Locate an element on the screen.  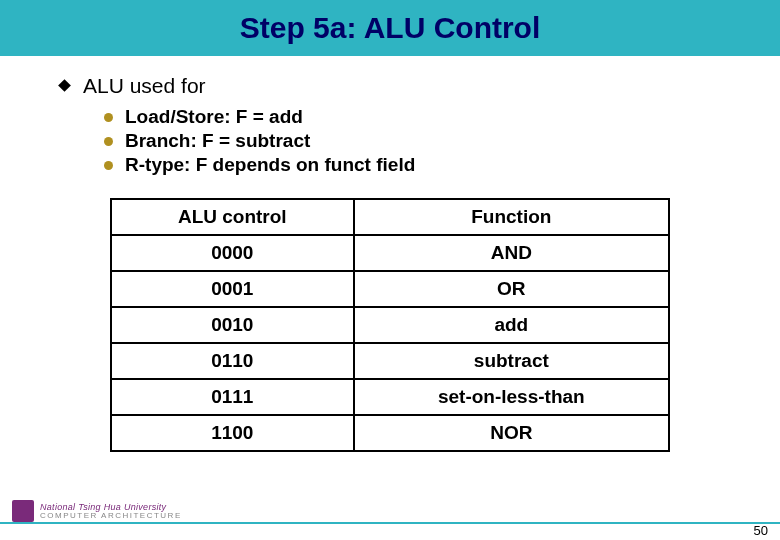
bullet-text: R-type: F depends on funct field is located at coordinates (270, 165).